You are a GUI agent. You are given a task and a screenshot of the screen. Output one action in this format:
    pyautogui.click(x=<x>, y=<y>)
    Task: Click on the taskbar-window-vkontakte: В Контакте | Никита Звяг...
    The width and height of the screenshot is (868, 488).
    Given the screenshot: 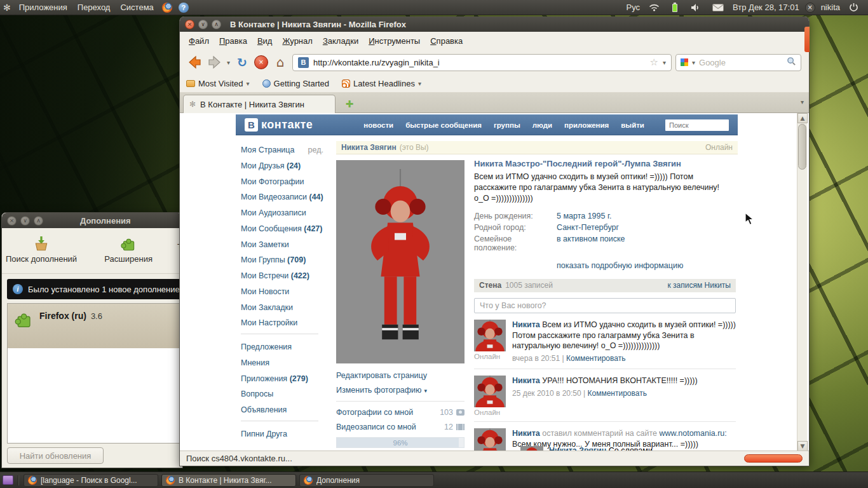 What is the action you would take?
    pyautogui.click(x=229, y=480)
    